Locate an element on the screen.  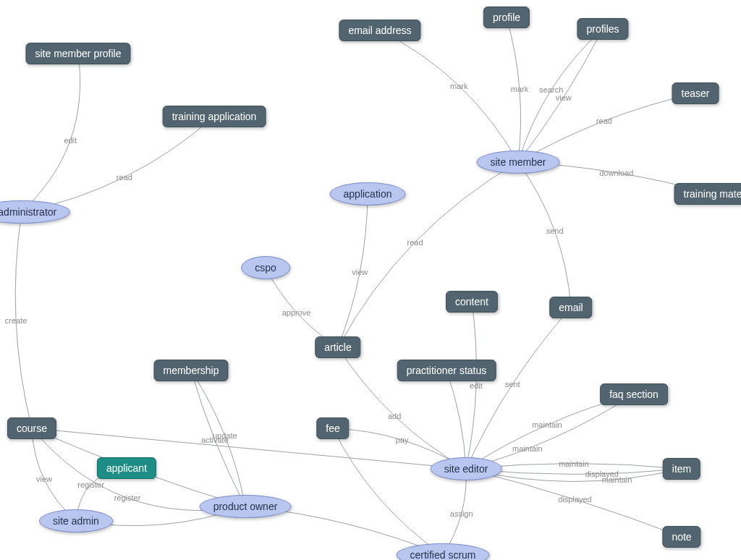
node-label: teaser is located at coordinates (696, 93).